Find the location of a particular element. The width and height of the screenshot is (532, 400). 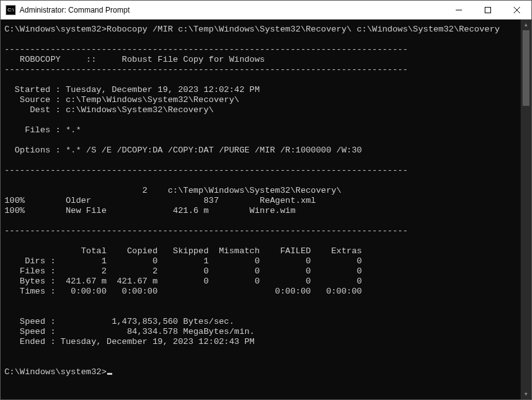

command-text: Robocopy /MIR c:\Temp\Windows\System32\R… is located at coordinates (303, 29).